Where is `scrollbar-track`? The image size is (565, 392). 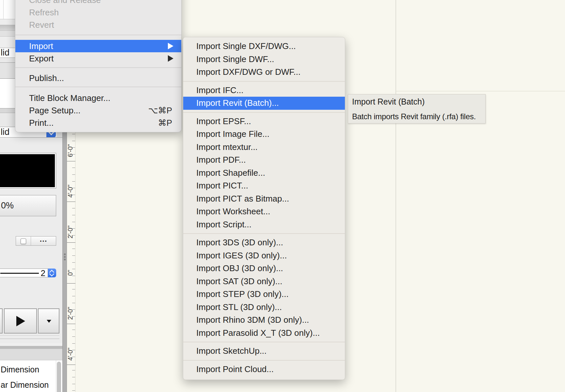 scrollbar-track is located at coordinates (56, 376).